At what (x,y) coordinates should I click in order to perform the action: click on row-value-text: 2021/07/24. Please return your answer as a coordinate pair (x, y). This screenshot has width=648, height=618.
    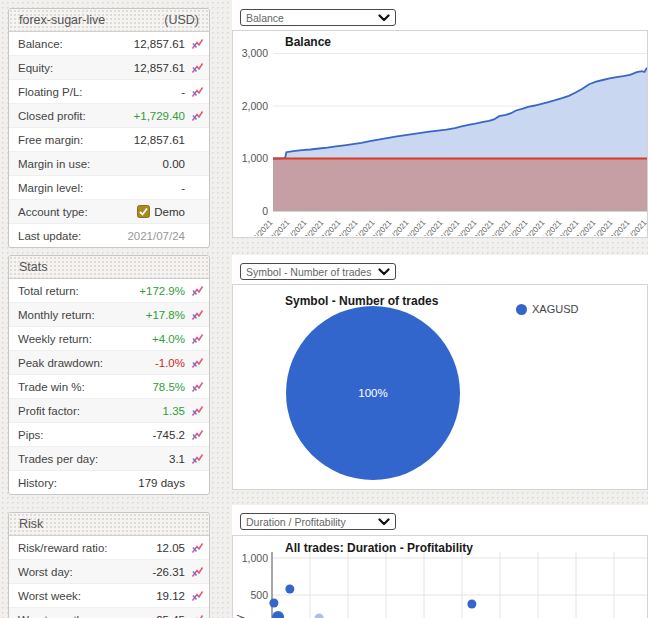
    Looking at the image, I should click on (156, 236).